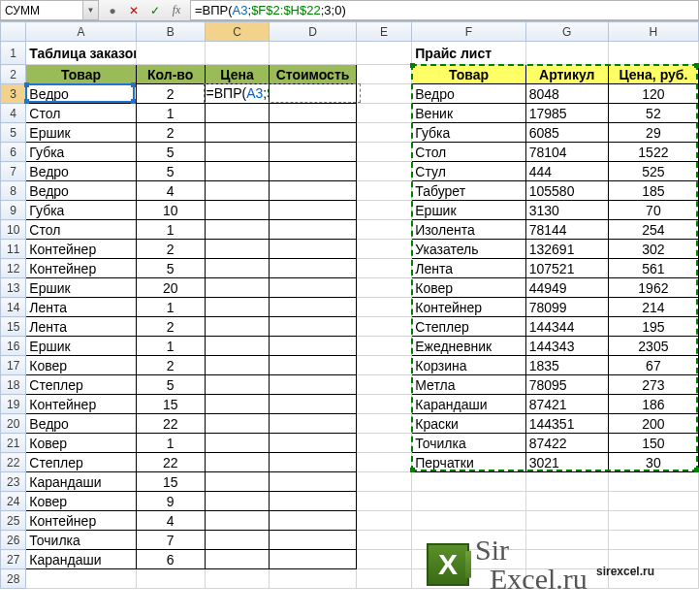 Image resolution: width=699 pixels, height=616 pixels. I want to click on cell-C8, so click(237, 191).